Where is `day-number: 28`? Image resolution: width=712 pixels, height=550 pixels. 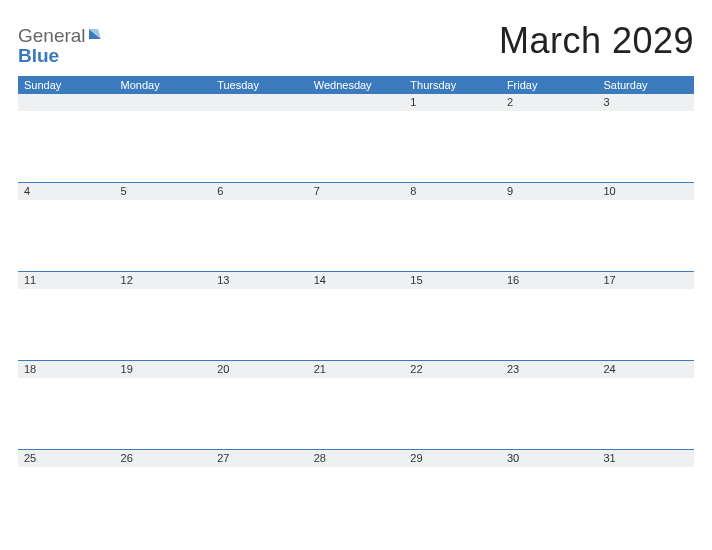 day-number: 28 is located at coordinates (356, 458).